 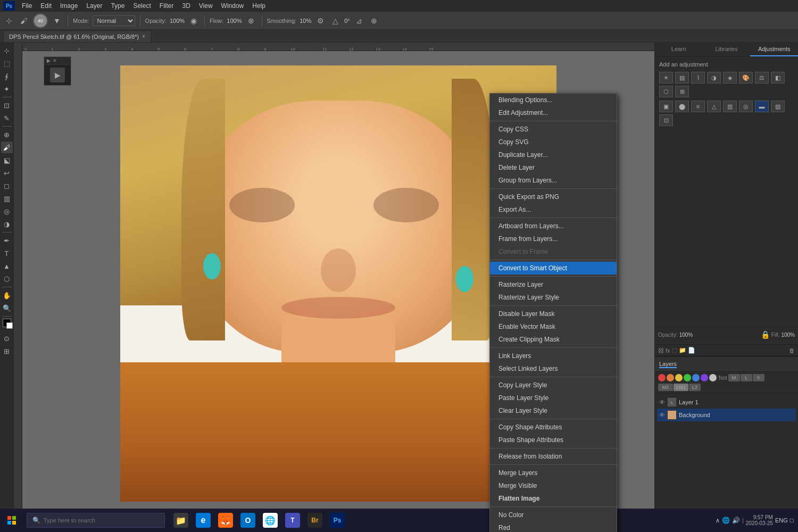 I want to click on swatch-violet, so click(x=704, y=378).